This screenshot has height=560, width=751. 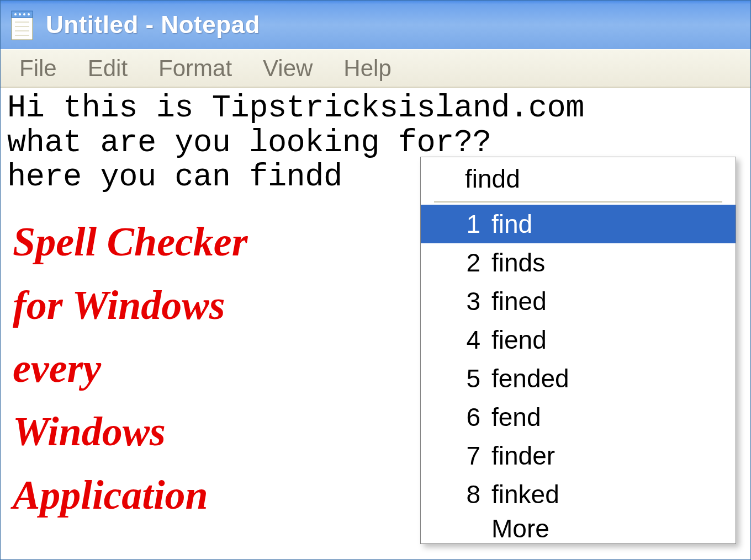 What do you see at coordinates (518, 263) in the screenshot?
I see `spell-suggestion-word: finds` at bounding box center [518, 263].